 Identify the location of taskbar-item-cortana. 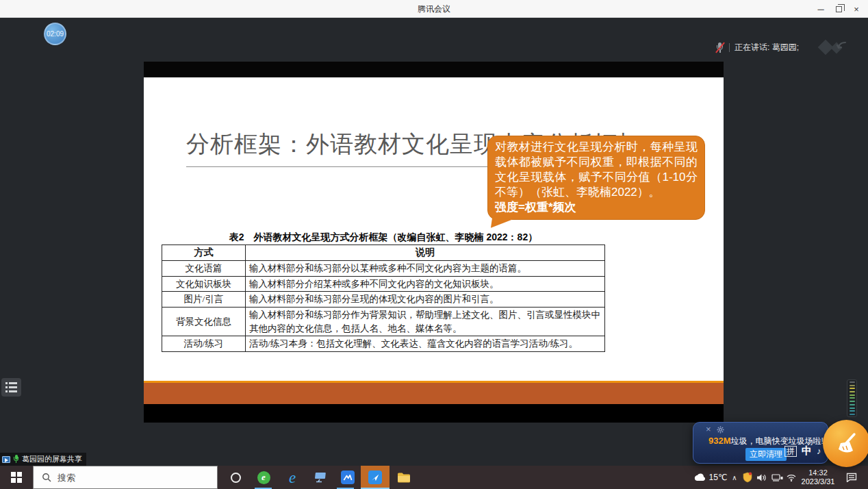
(235, 477).